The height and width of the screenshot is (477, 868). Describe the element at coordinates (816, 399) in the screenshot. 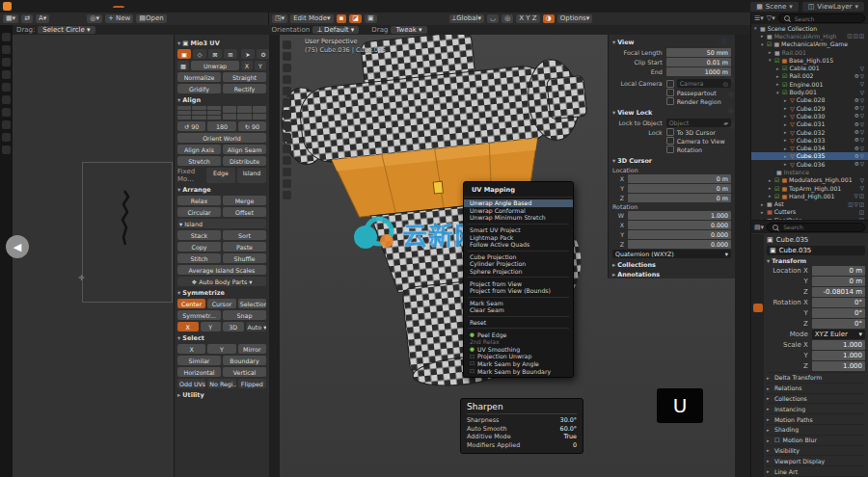

I see `collapsed-panel-header: ▸ Collections` at that location.